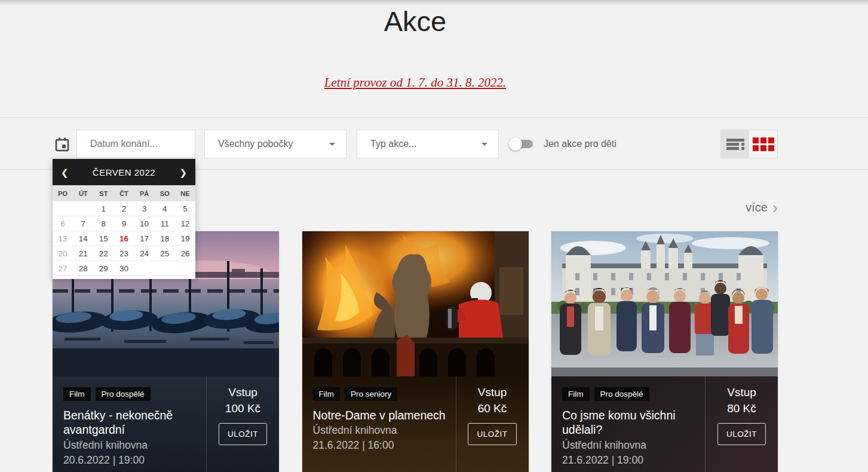 The width and height of the screenshot is (868, 472). I want to click on event-image-group-chateau, so click(664, 304).